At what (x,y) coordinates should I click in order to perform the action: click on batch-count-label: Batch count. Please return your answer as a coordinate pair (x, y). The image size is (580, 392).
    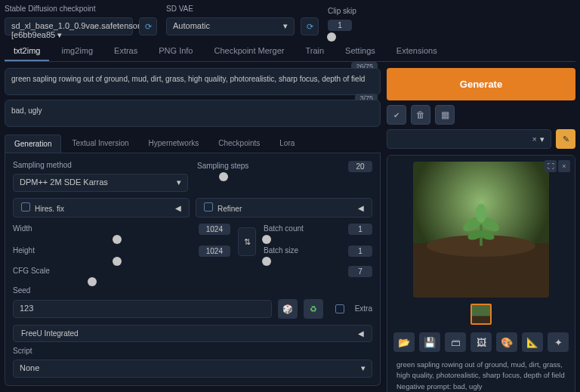
    Looking at the image, I should click on (284, 228).